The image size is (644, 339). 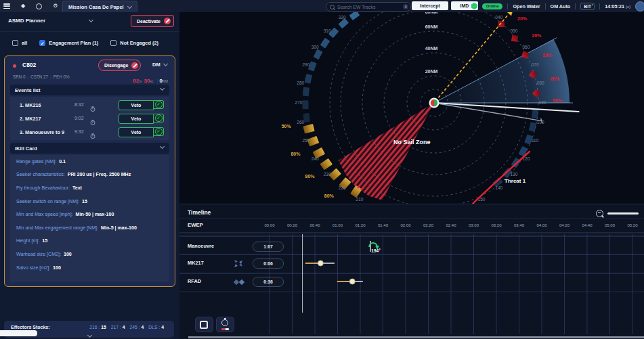 I want to click on track-name: C802, so click(x=29, y=65).